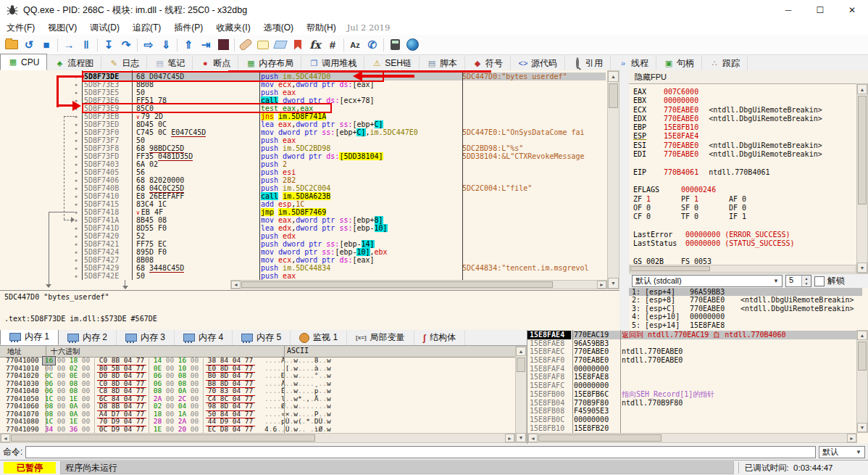 This screenshot has width=868, height=475. What do you see at coordinates (746, 316) in the screenshot?
I see `argument-row: 4:[esp+10]00000000` at bounding box center [746, 316].